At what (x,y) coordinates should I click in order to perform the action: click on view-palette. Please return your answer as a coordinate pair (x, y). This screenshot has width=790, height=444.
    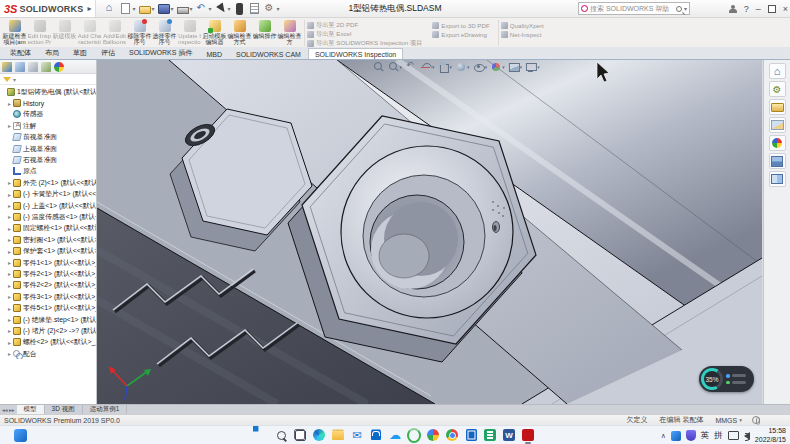
    Looking at the image, I should click on (778, 125).